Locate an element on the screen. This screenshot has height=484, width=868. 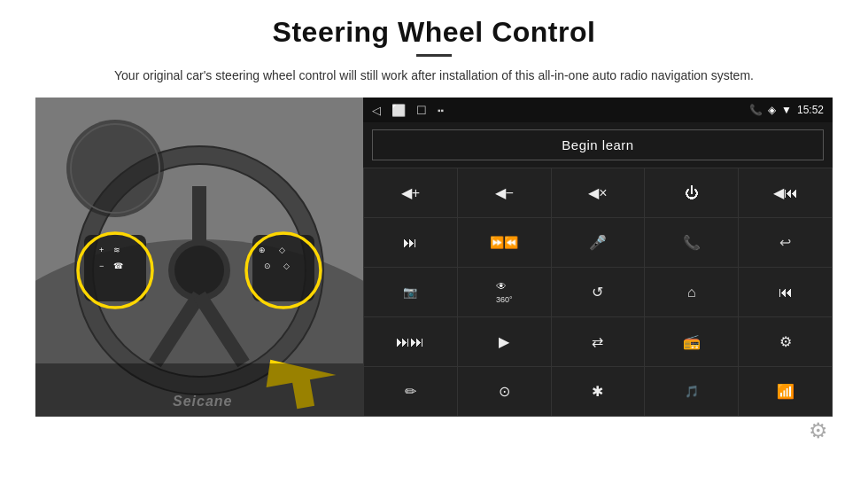
music-icon: 🎵 is located at coordinates (692, 392).